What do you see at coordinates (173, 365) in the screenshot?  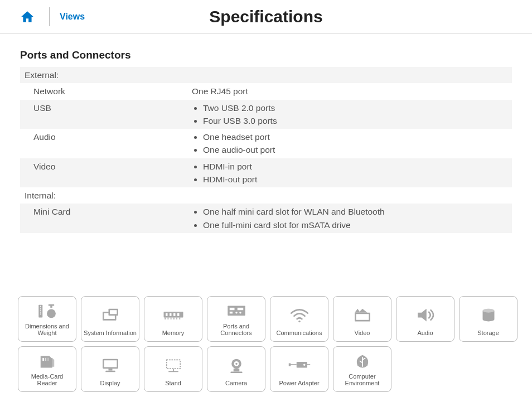 I see `stand-icon` at bounding box center [173, 365].